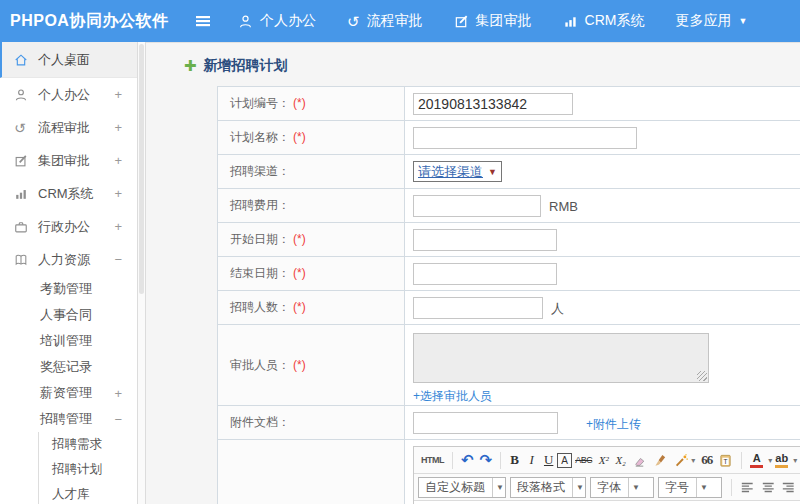  What do you see at coordinates (514, 460) in the screenshot?
I see `bold-button: B` at bounding box center [514, 460].